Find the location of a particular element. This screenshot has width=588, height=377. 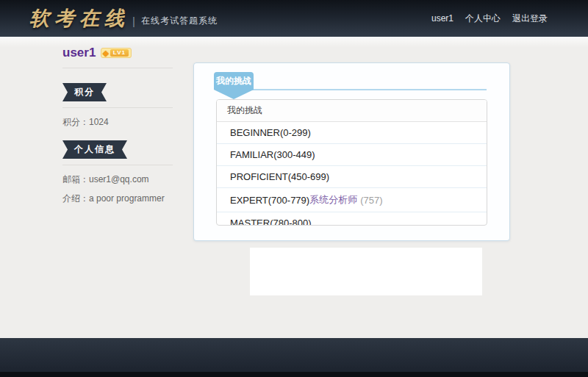

user-row: user1 ◆ LV1 is located at coordinates (118, 57).